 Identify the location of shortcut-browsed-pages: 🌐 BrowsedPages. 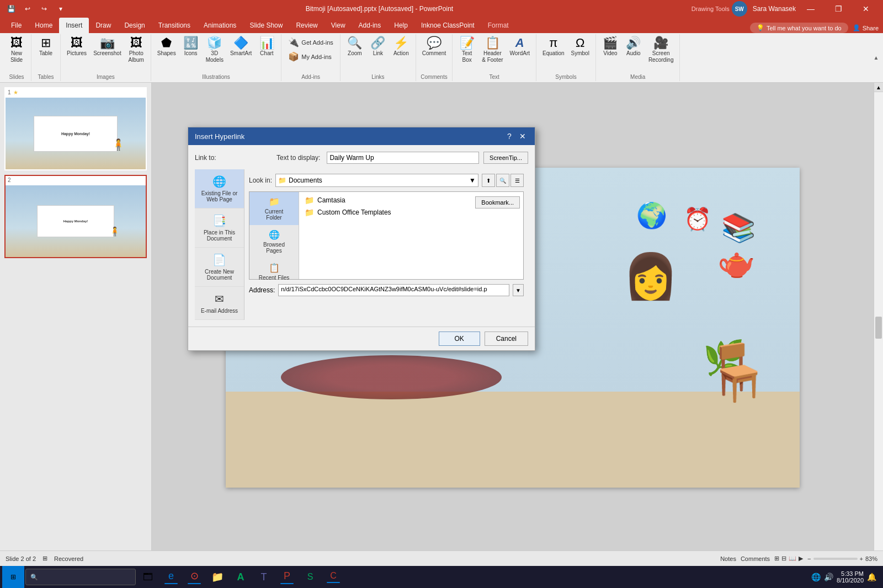
(274, 242).